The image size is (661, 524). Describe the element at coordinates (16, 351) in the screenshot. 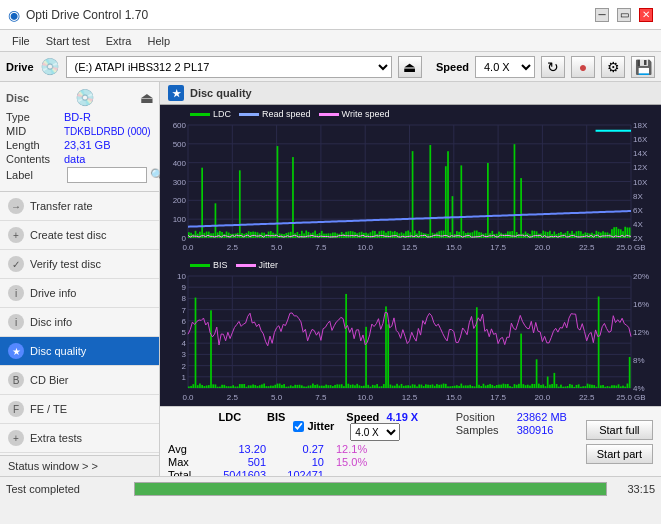

I see `disc-quality-icon: ★` at that location.